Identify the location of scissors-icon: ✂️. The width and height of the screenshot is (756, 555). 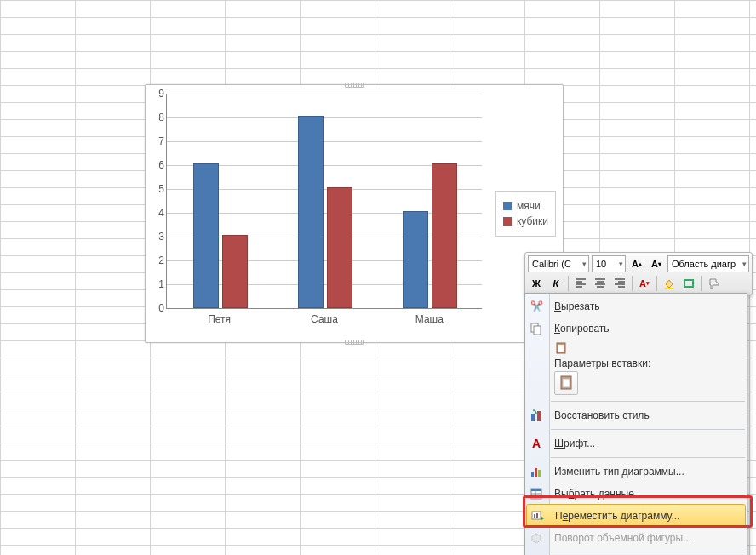
(536, 306).